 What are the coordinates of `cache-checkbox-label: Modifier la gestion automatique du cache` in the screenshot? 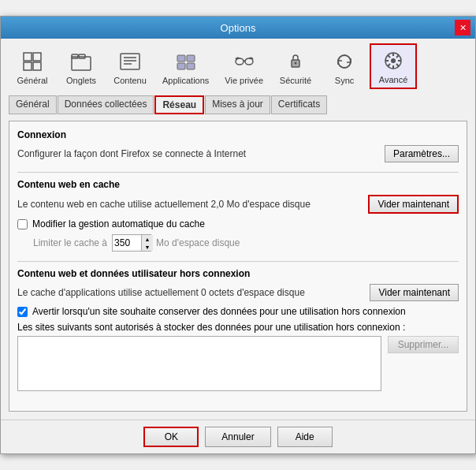 It's located at (118, 224).